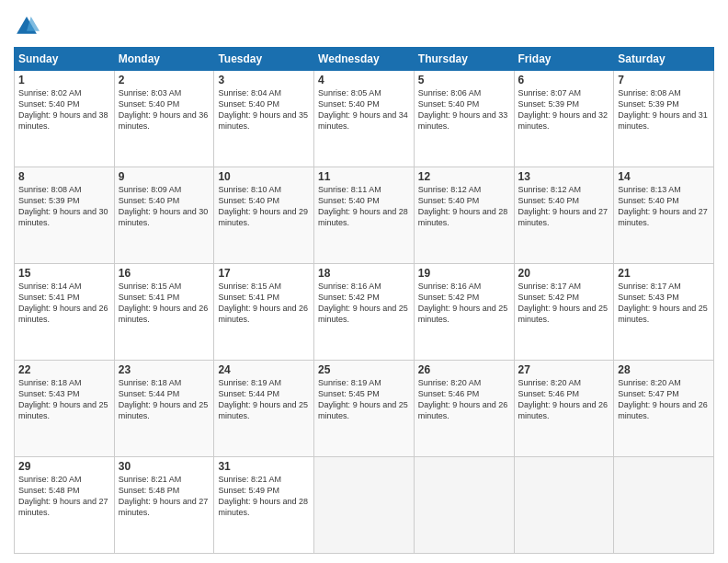 The image size is (728, 563). Describe the element at coordinates (664, 206) in the screenshot. I see `cell-details: Sunrise: 8:13 AMSunset: 5:40 PMDaylight:…` at that location.